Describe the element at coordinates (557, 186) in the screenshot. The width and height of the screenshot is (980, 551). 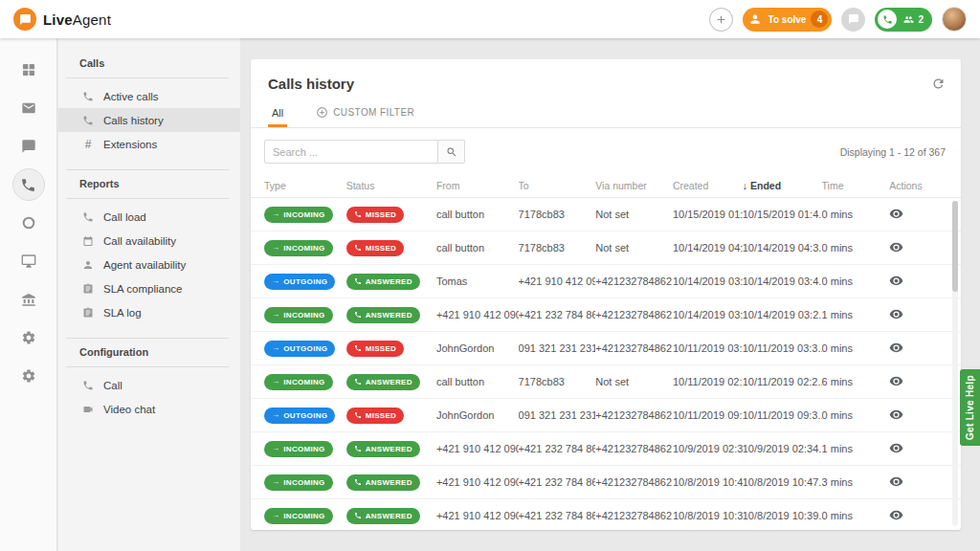
I see `column-header-to: To` at that location.